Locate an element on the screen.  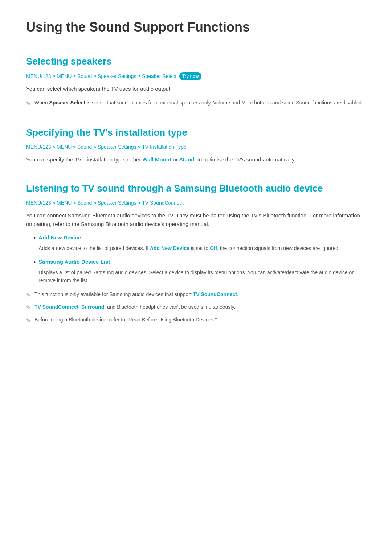
breadcrumb-specifying-installation: MENU/123 > MENU > Sound > Speaker Settin… is located at coordinates (196, 147).